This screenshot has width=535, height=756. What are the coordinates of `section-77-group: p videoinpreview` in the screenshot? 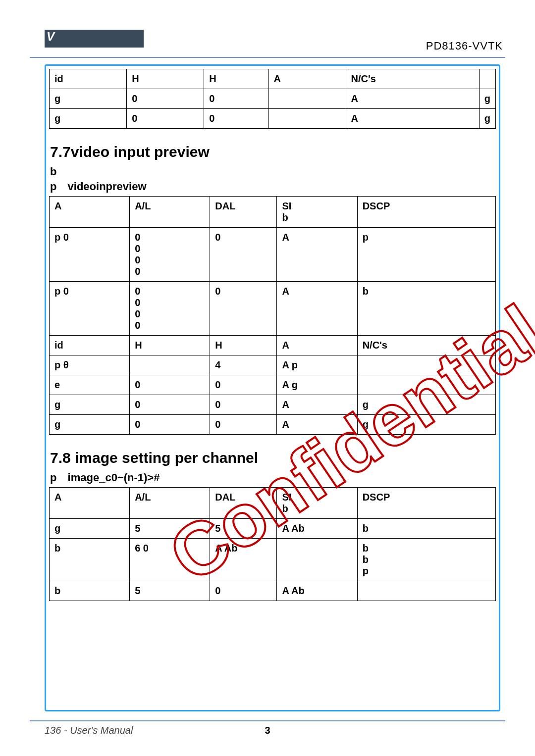 It's located at (273, 187).